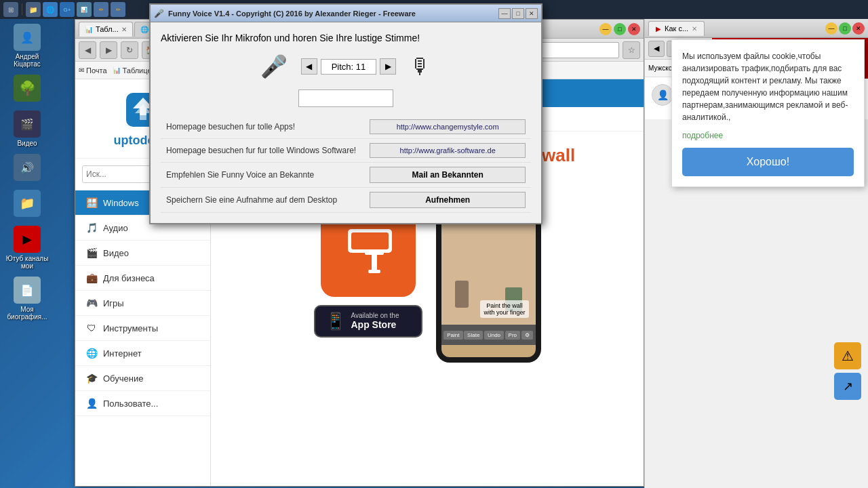 This screenshot has height=488, width=868. I want to click on sidebar-item-video: 🎬 Видео, so click(142, 253).